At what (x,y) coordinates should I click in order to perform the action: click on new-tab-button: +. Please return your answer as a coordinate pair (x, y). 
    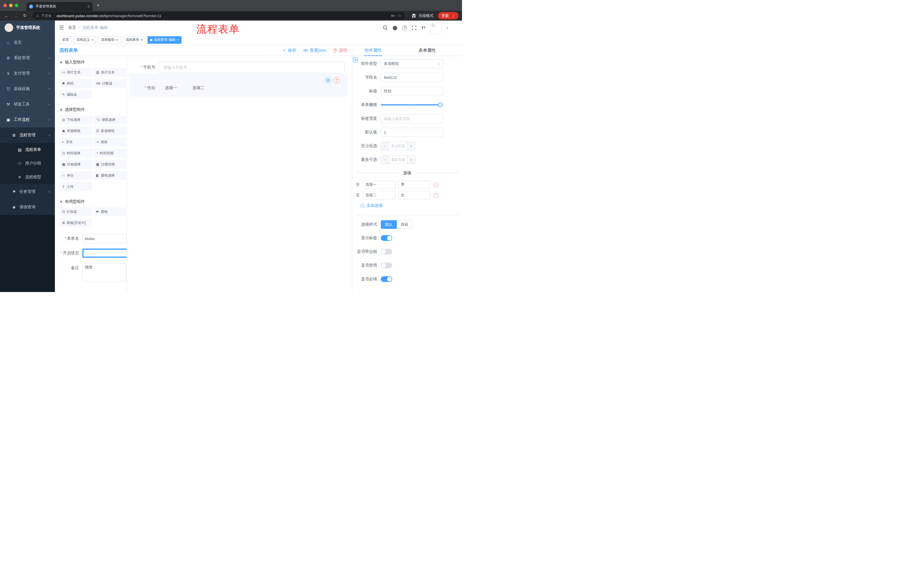
    Looking at the image, I should click on (98, 5).